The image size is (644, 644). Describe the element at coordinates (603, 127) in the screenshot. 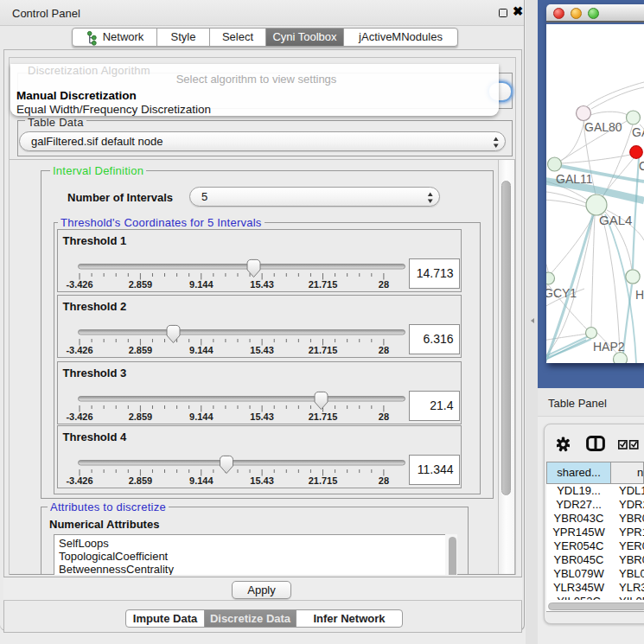

I see `svg-text: GAL80` at that location.